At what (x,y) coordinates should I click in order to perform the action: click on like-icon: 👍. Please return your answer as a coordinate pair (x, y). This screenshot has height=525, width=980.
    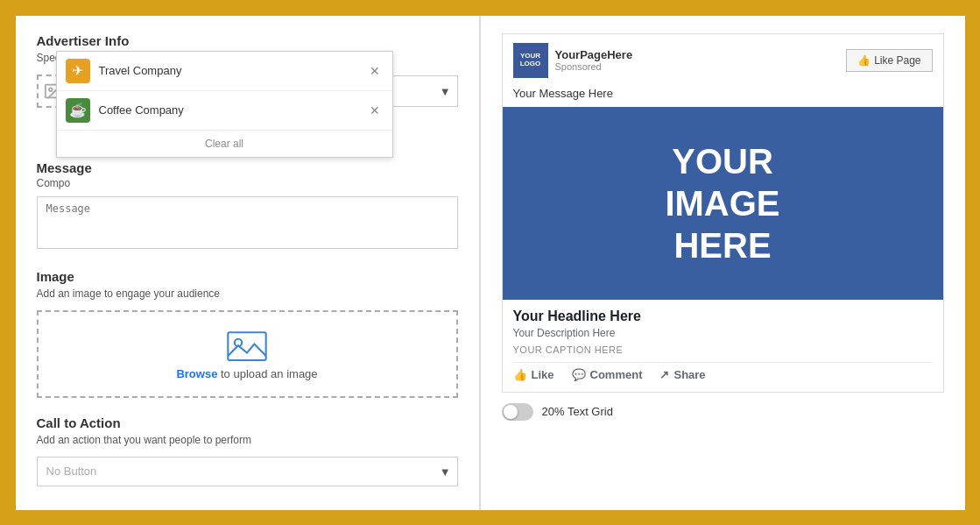
    Looking at the image, I should click on (520, 375).